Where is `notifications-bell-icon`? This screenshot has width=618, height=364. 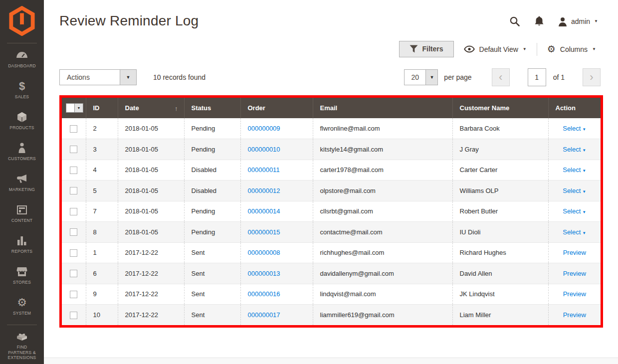
notifications-bell-icon is located at coordinates (539, 21).